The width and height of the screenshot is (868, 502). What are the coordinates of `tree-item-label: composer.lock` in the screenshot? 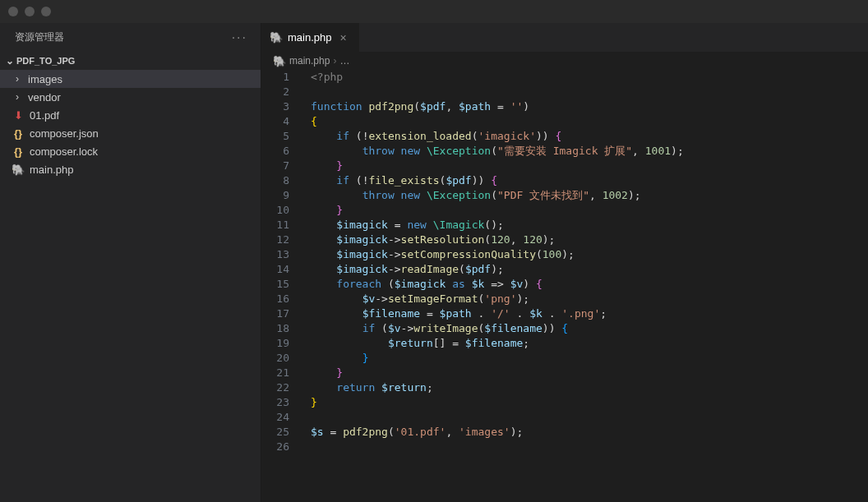 It's located at (64, 151).